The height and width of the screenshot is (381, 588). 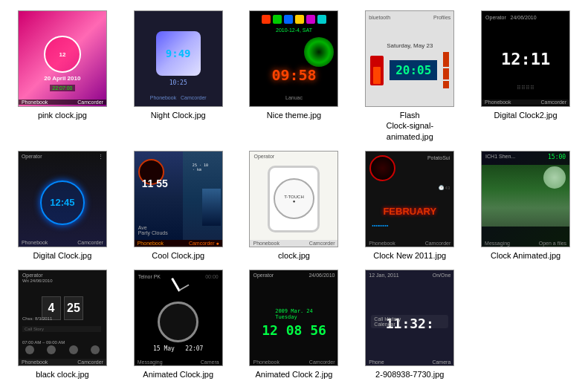 I want to click on thumbnail: OperatorWri 24/06/2010 4 25 Chss: 8/3/20…, so click(x=62, y=318).